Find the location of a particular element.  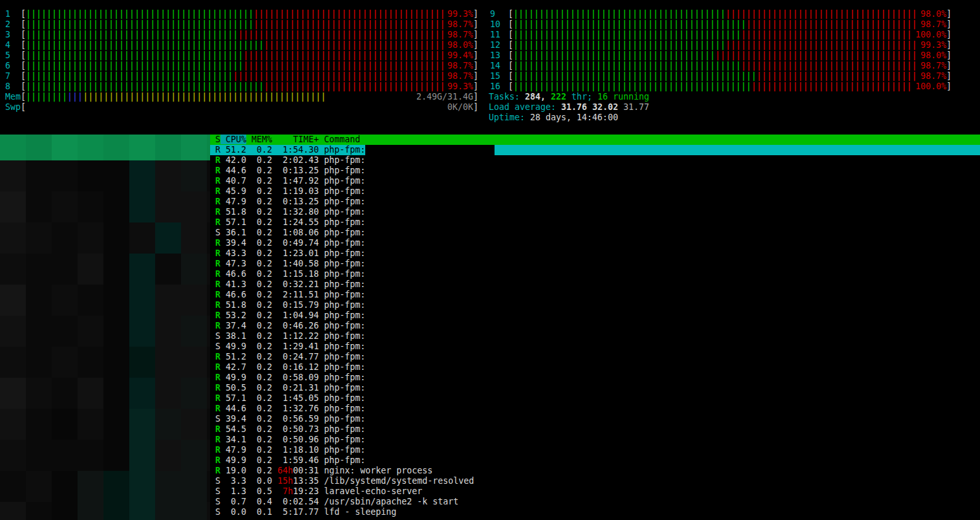

cpu-meter-label: 12 is located at coordinates (498, 45).